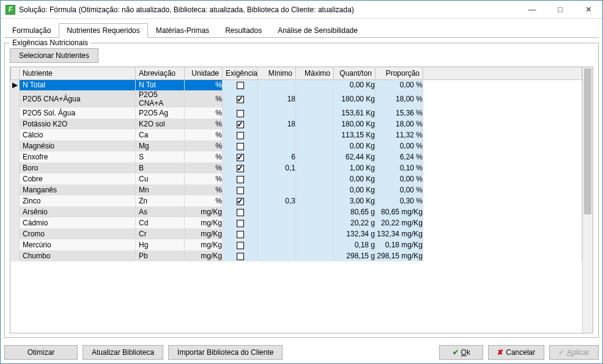 The height and width of the screenshot is (364, 603). What do you see at coordinates (277, 124) in the screenshot?
I see `cell-minimo: 18` at bounding box center [277, 124].